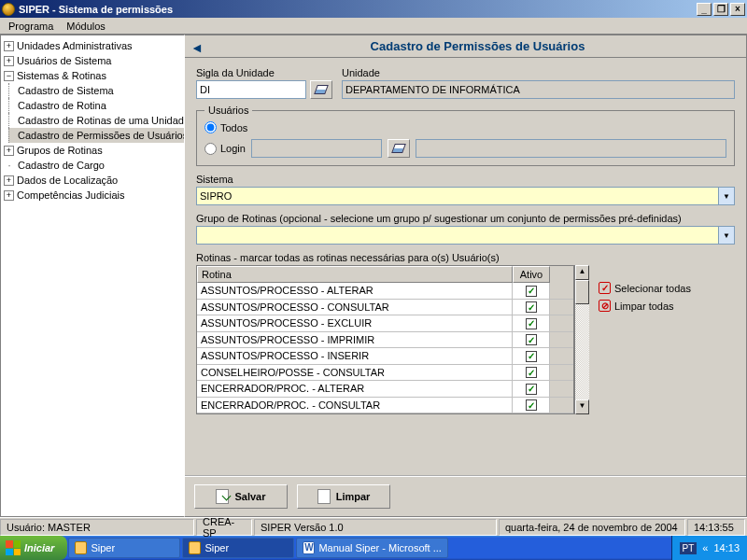 This screenshot has height=560, width=747. I want to click on menu-programa: Programa, so click(31, 26).